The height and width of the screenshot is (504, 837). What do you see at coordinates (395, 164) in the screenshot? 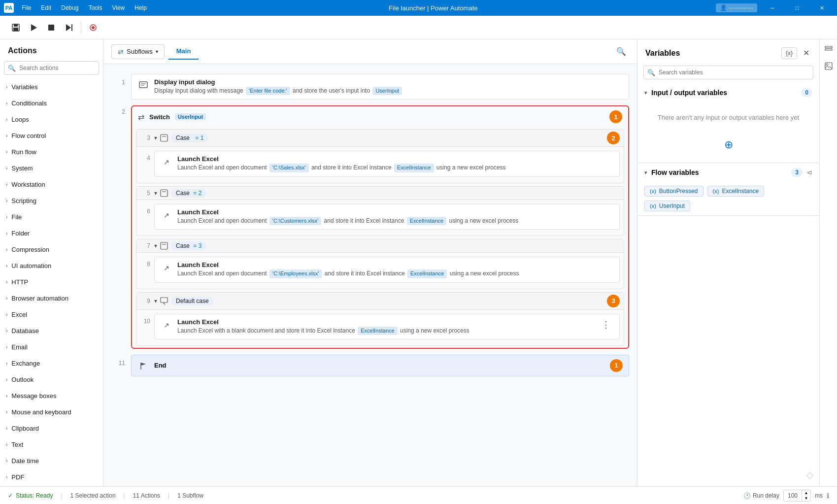
I see `step-text-4: Launch Excel Launch Excel and open docum…` at bounding box center [395, 164].